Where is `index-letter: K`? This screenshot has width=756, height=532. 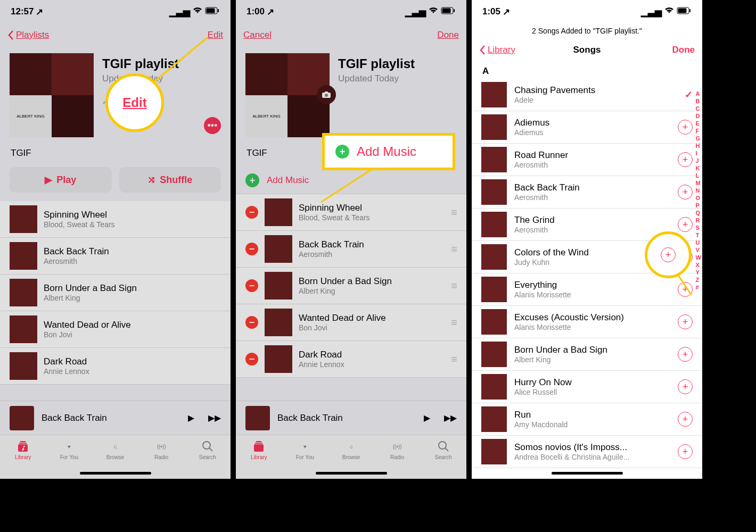
index-letter: K is located at coordinates (699, 168).